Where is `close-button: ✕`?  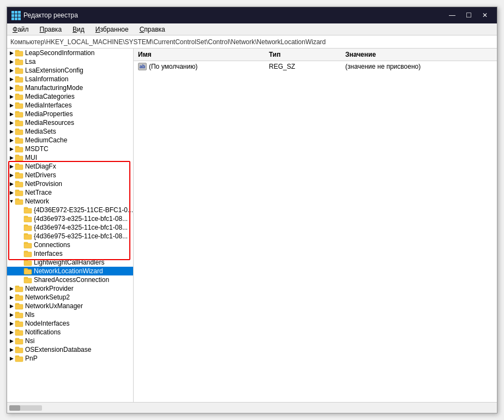 close-button: ✕ is located at coordinates (485, 15).